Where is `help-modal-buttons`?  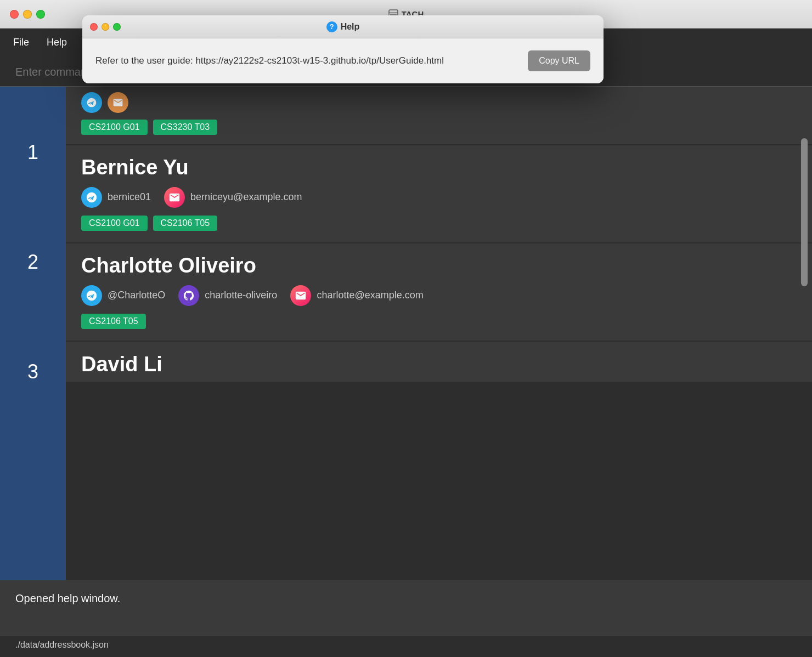 help-modal-buttons is located at coordinates (105, 27).